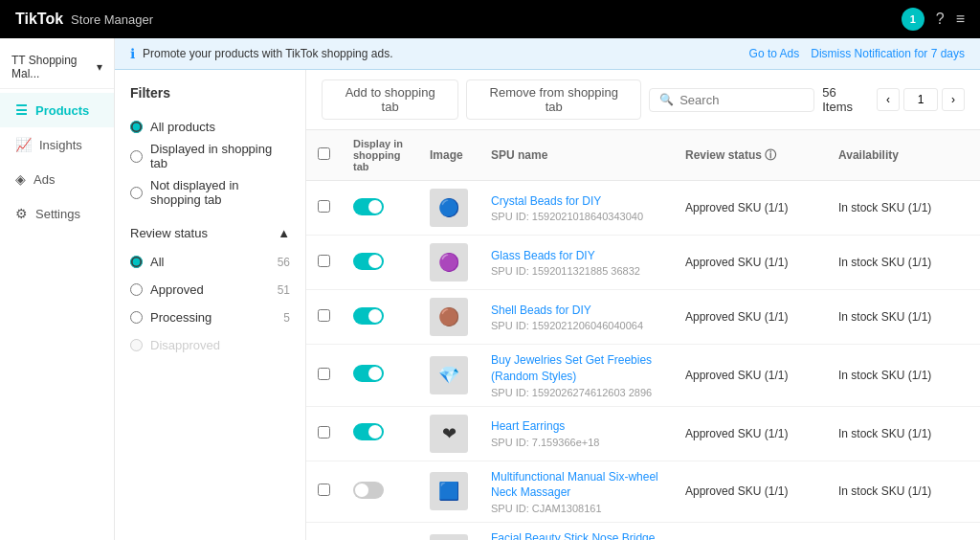 The width and height of the screenshot is (980, 540). I want to click on search-input, so click(742, 100).